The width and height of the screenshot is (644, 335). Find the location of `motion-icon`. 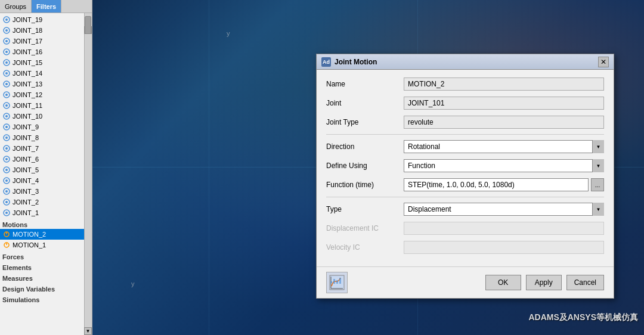

motion-icon is located at coordinates (7, 245).